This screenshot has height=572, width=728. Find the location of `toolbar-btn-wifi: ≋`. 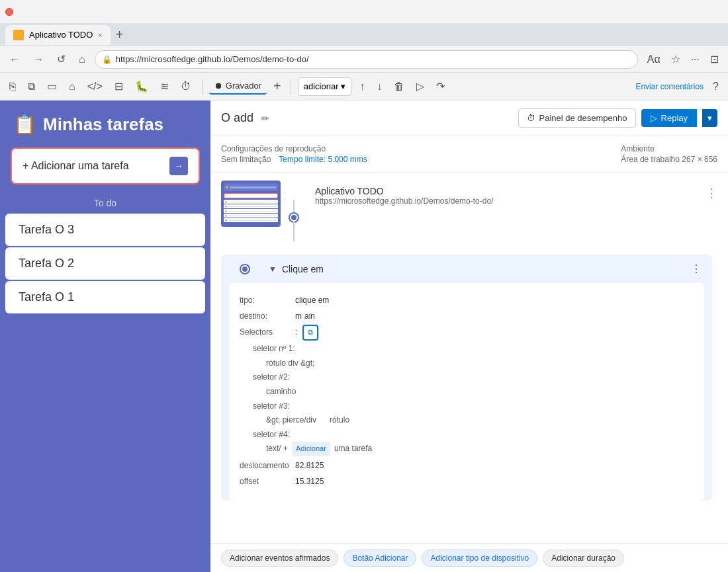

toolbar-btn-wifi: ≋ is located at coordinates (164, 86).